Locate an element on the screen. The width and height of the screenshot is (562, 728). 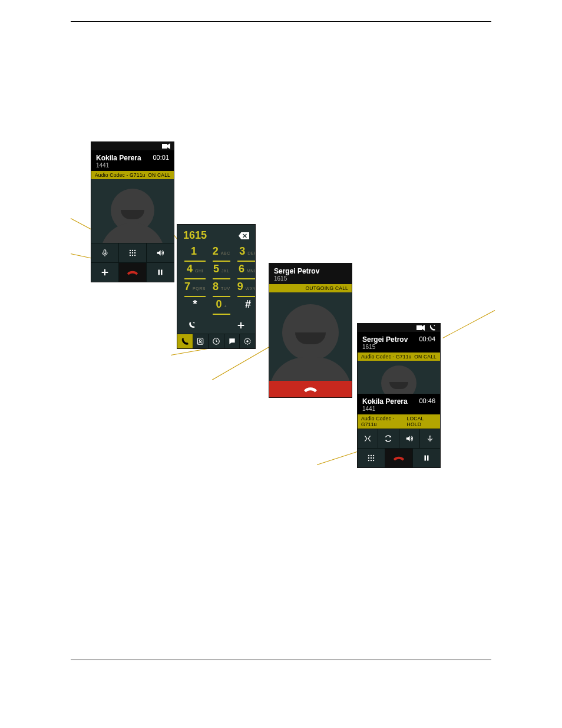
key-3: 3DEF is located at coordinates (246, 253).